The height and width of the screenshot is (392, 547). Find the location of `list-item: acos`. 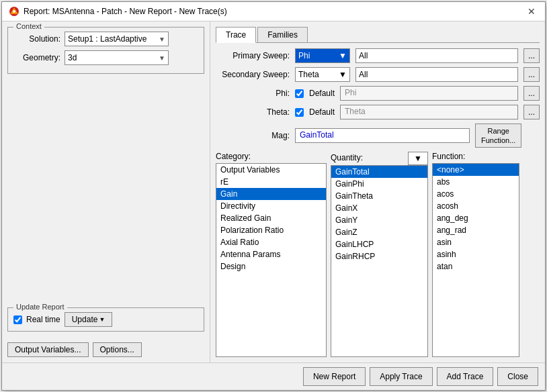

list-item: acos is located at coordinates (476, 194).